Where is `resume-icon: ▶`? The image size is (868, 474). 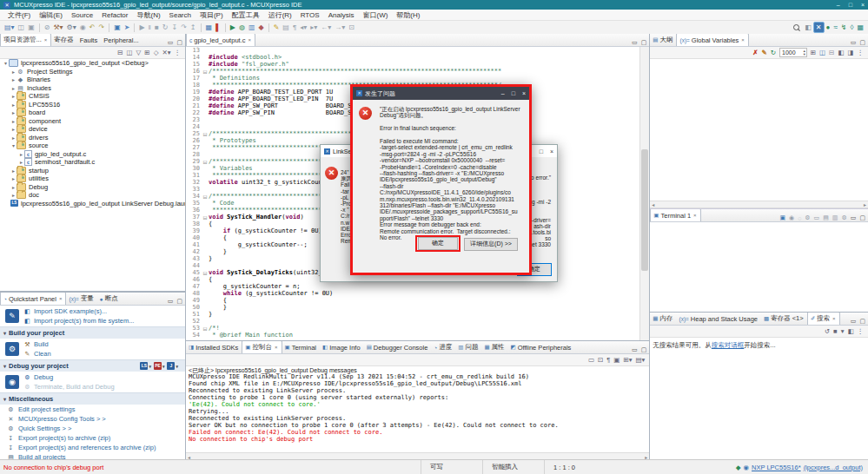 resume-icon: ▶ is located at coordinates (142, 28).